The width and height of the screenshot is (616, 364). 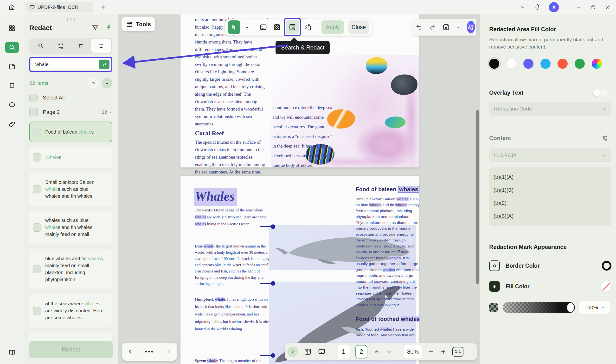 What do you see at coordinates (234, 265) in the screenshot?
I see `blue-whale-paragraph: Blue whale: the largest known animal in …` at bounding box center [234, 265].